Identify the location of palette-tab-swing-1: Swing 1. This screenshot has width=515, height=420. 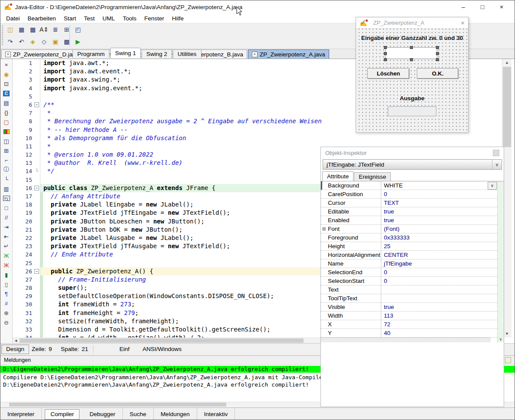
(125, 53).